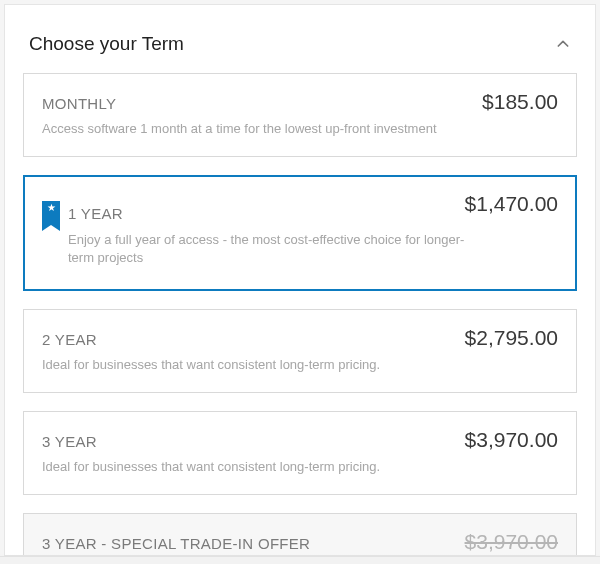 The image size is (600, 564). I want to click on option-title: 3 YEAR, so click(70, 442).